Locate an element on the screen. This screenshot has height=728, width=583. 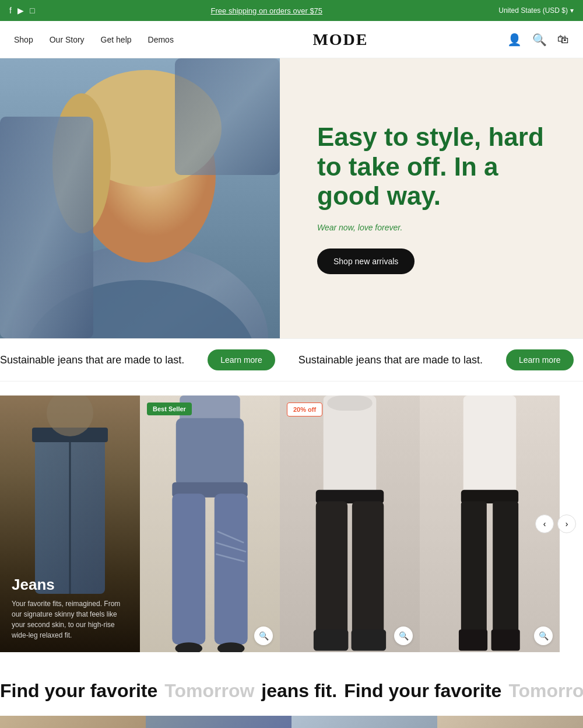
social-icons: f ▶ □ is located at coordinates (22, 10).